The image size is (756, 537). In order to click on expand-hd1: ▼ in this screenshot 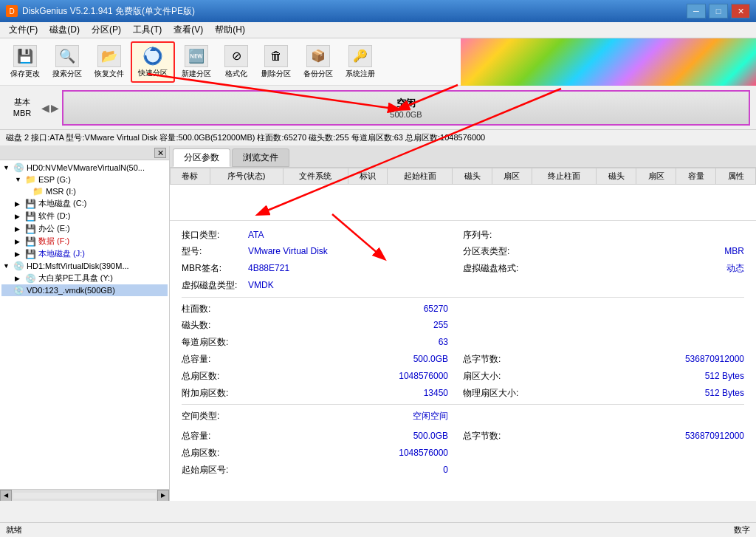, I will do `click(8, 266)`.